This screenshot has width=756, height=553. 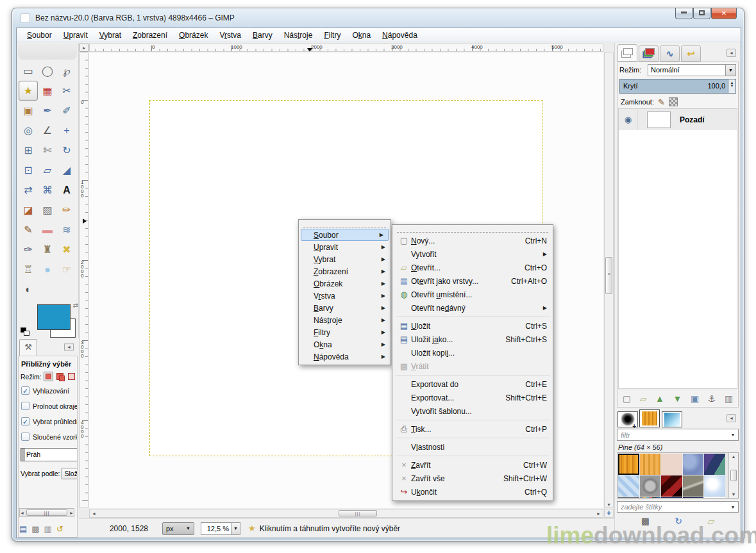 I want to click on tool-cage-transform: ⌘, so click(x=47, y=190).